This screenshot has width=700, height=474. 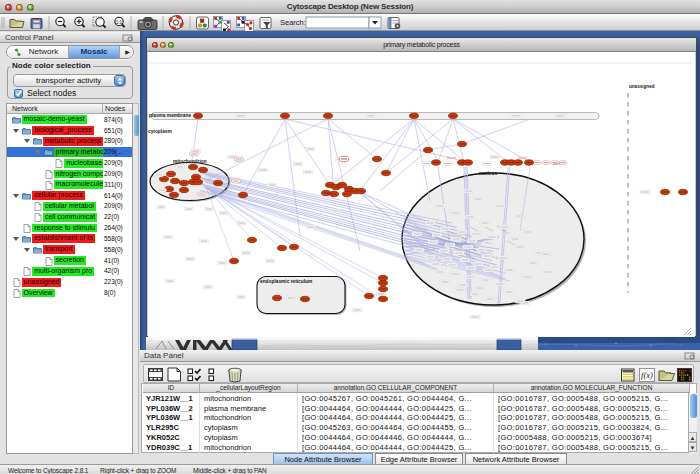 What do you see at coordinates (190, 162) in the screenshot?
I see `svg-text: mitochondrion` at bounding box center [190, 162].